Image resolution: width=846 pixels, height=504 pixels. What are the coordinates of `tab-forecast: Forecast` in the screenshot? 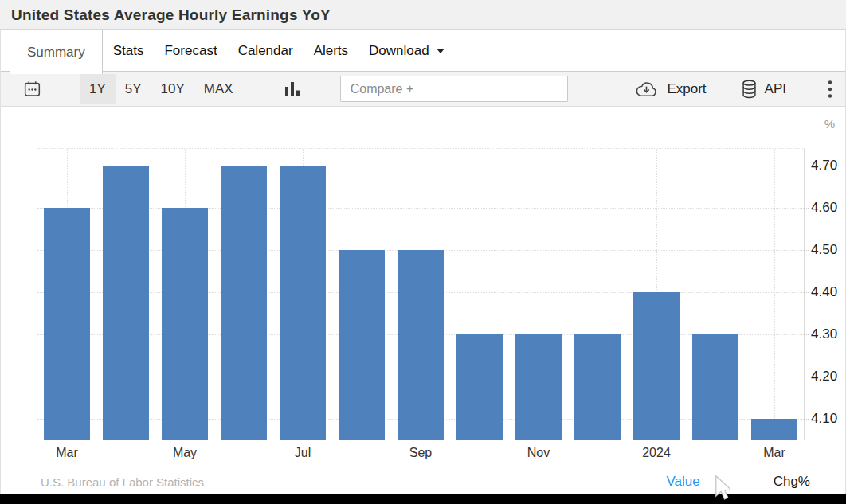 It's located at (190, 51).